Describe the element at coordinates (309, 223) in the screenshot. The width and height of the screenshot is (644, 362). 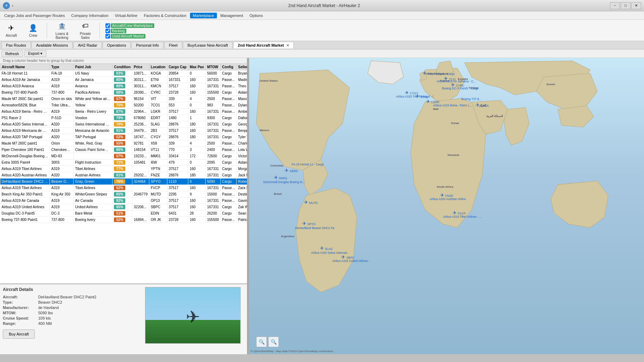
I see `marker-spyo: ✈ SPYO` at that location.